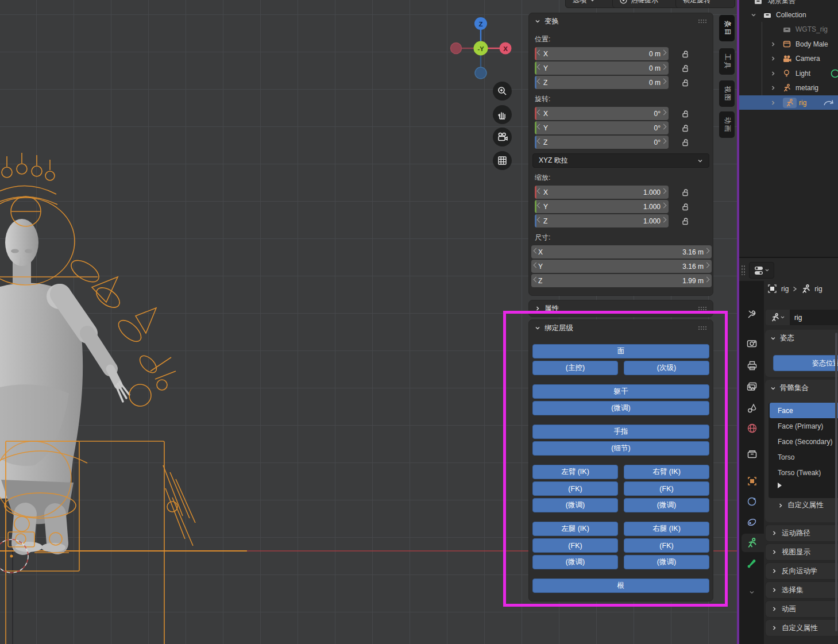 The image size is (838, 644). I want to click on collapsed-panel: 动画, so click(802, 609).